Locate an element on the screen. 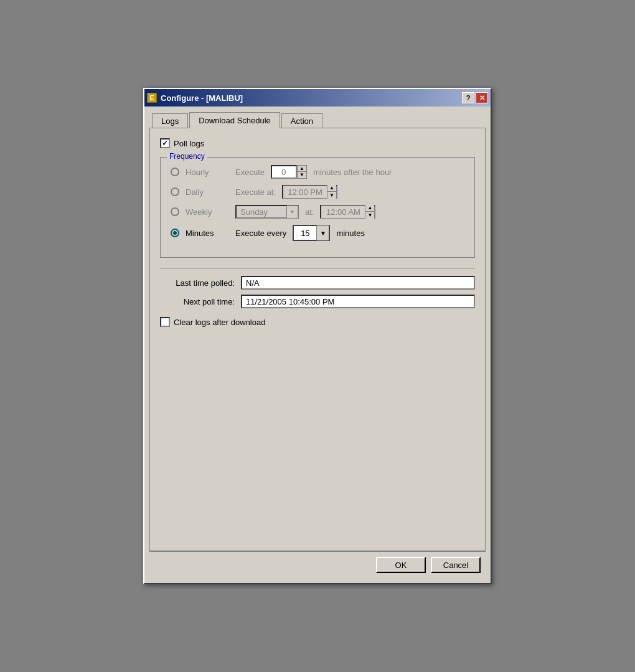 The image size is (635, 672). frequency-group: Frequency Hourly Execute ▲ ▼ minutes aft… is located at coordinates (318, 207).